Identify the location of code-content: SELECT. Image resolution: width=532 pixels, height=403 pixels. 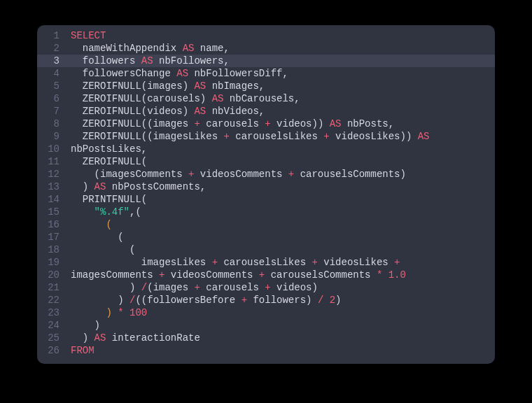
(87, 36).